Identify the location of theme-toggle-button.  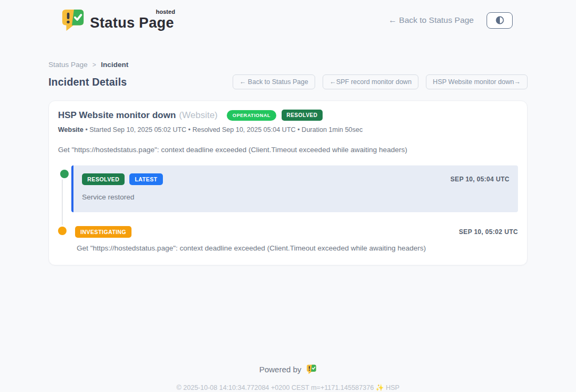
(499, 20).